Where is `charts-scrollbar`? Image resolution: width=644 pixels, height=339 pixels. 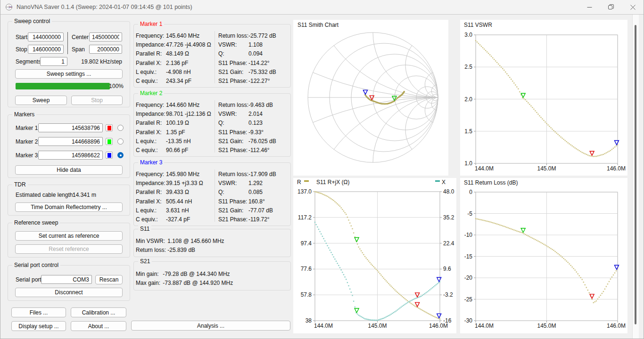 charts-scrollbar is located at coordinates (636, 177).